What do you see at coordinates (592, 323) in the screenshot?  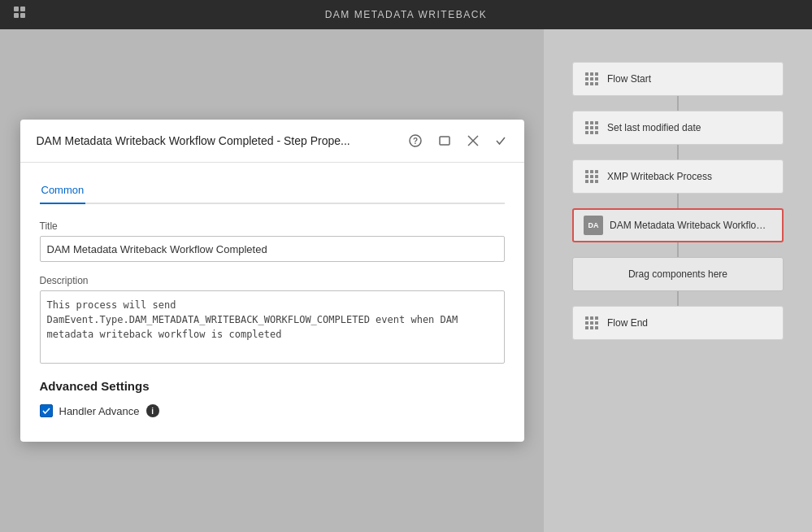 I see `flow-end-icon` at bounding box center [592, 323].